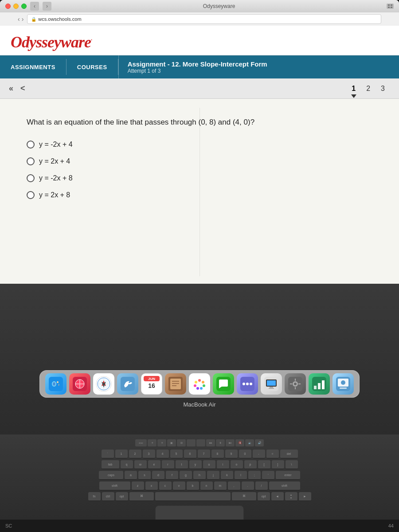 This screenshot has width=399, height=532. I want to click on key-f10: 🔇, so click(240, 443).